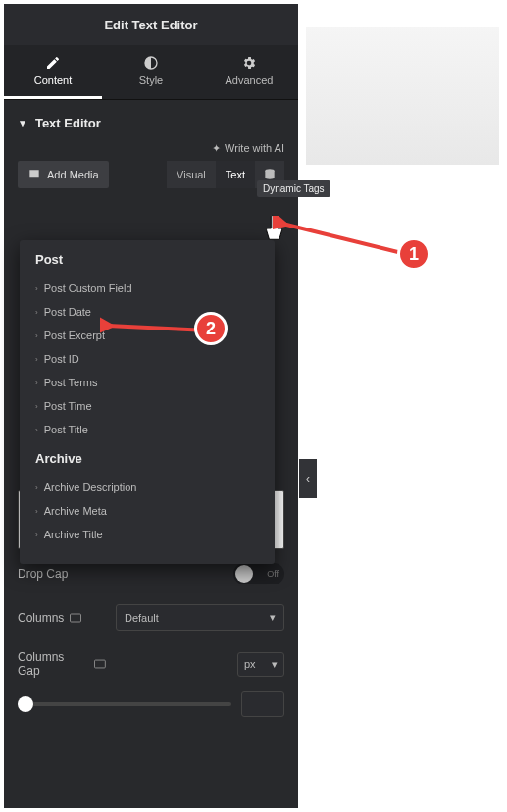  What do you see at coordinates (63, 175) in the screenshot?
I see `add-media-button: Add Media` at bounding box center [63, 175].